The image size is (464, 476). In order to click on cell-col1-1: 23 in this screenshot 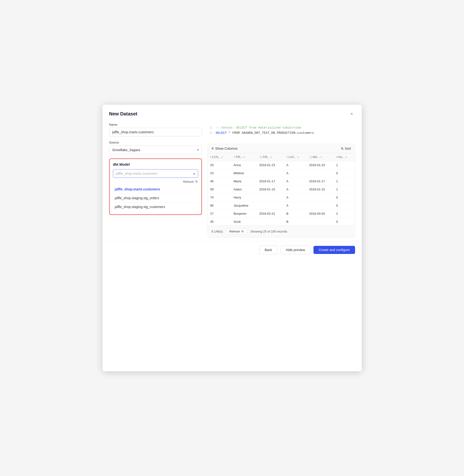, I will do `click(220, 173)`.